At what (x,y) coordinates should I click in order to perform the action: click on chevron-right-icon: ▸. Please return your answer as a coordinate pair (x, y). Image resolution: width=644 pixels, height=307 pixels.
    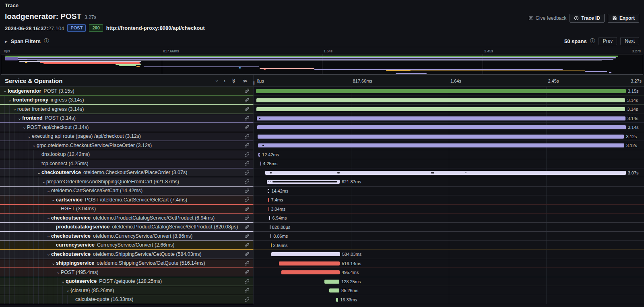
    Looking at the image, I should click on (6, 41).